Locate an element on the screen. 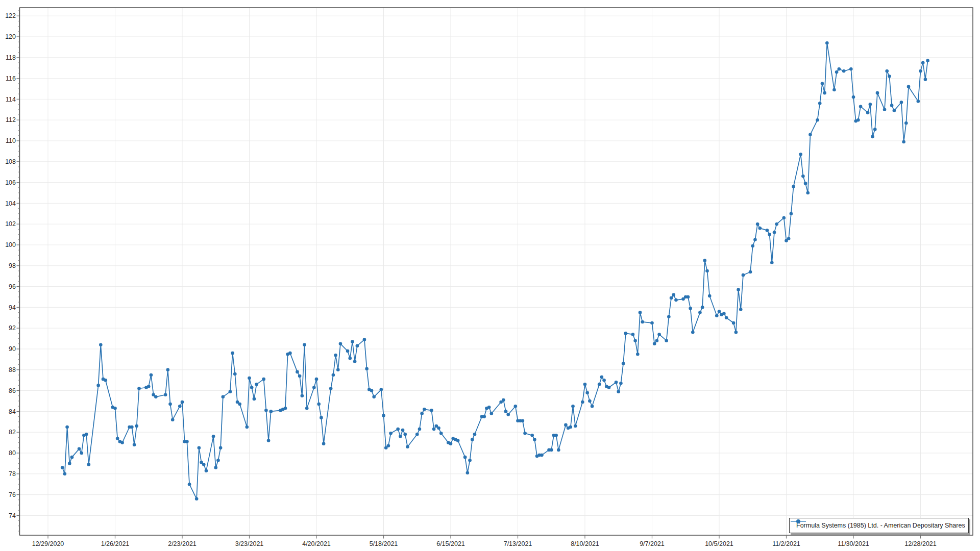  y-axis-tick-label: 114 is located at coordinates (11, 99).